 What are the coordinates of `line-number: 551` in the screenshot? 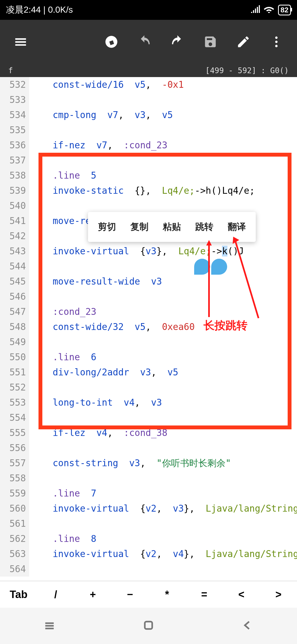 It's located at (13, 372).